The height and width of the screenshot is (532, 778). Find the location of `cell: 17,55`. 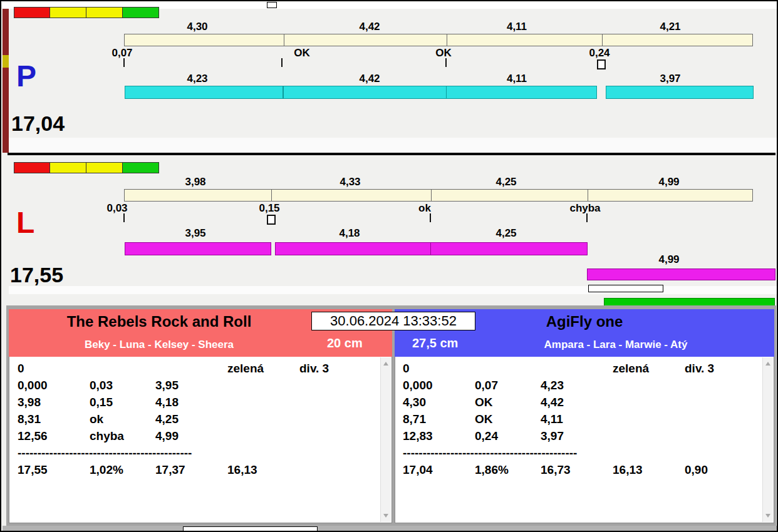

cell: 17,55 is located at coordinates (54, 472).